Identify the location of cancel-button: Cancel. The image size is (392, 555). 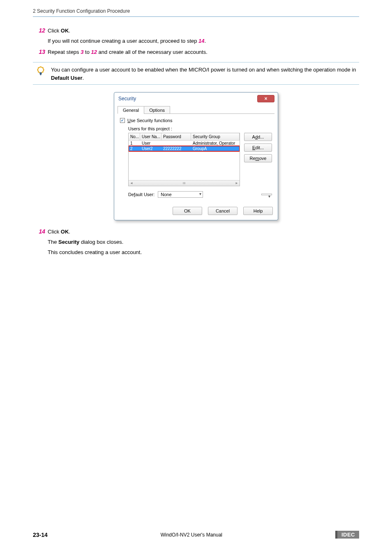
(223, 211).